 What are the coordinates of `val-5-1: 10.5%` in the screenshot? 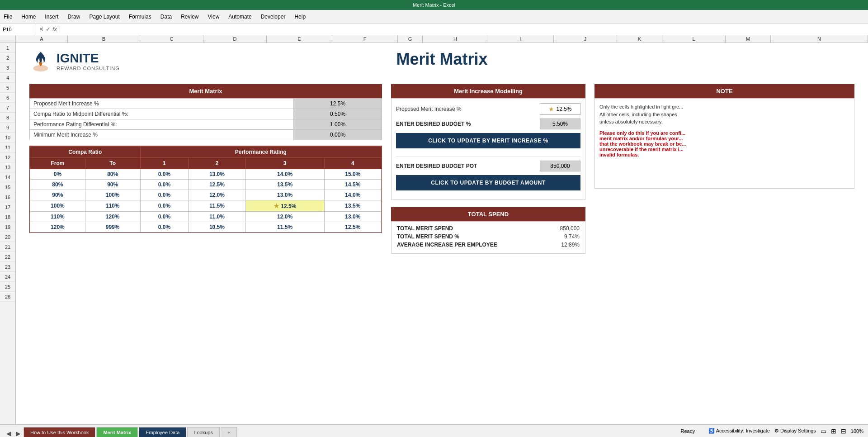 It's located at (217, 227).